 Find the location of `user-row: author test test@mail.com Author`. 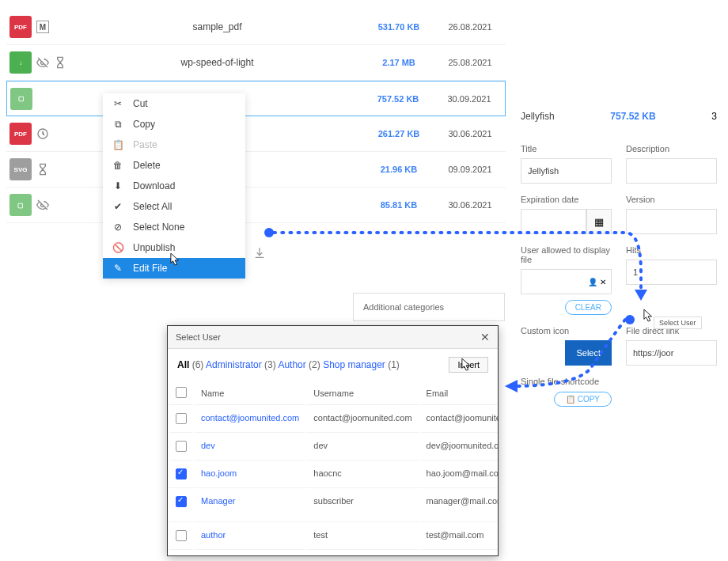

user-row: author test test@mail.com Author is located at coordinates (334, 536).